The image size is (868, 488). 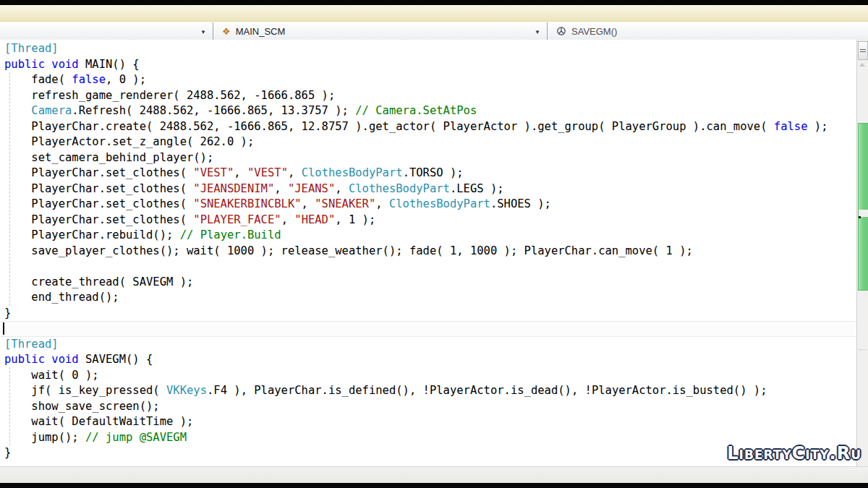 I want to click on project-dropdown: ▼, so click(x=107, y=32).